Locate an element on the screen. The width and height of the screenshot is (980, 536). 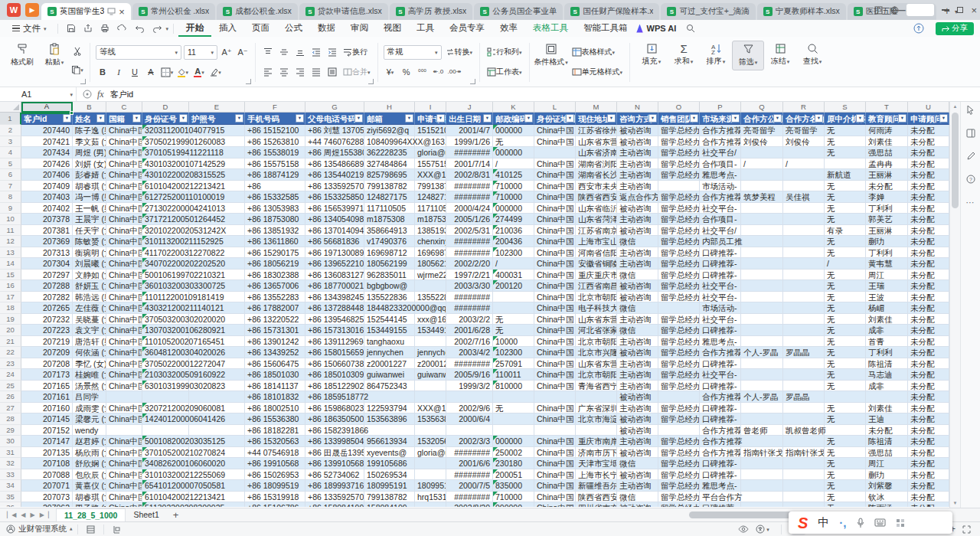
fill-button: 填充▾ is located at coordinates (652, 55).